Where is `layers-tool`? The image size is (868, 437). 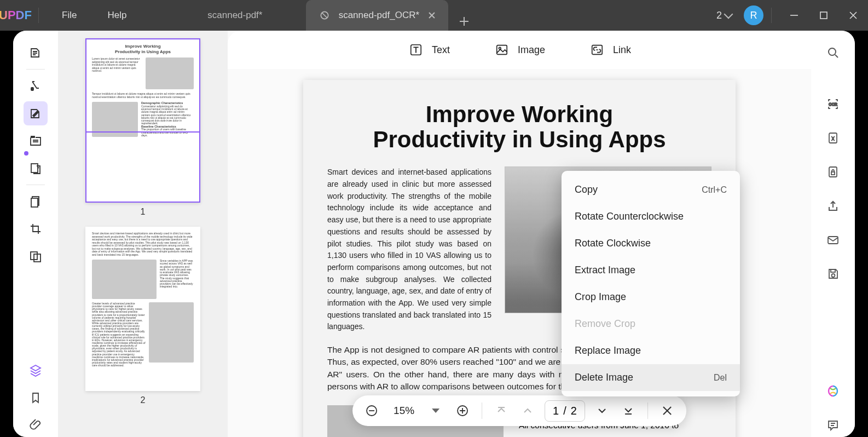 layers-tool is located at coordinates (36, 370).